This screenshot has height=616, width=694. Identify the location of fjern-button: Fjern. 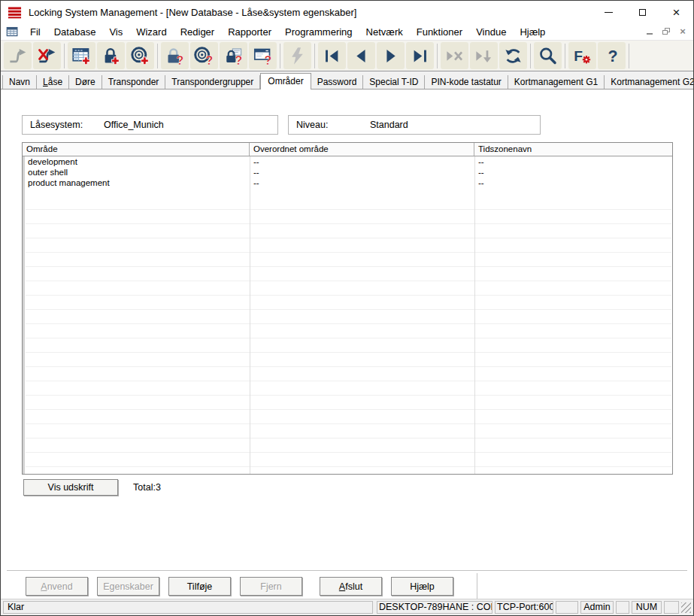
(271, 587).